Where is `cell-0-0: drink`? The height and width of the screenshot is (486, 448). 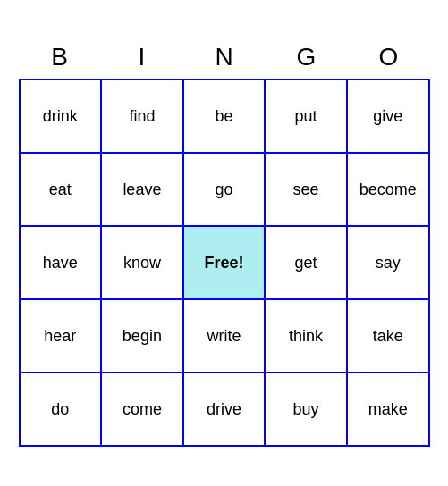
cell-0-0: drink is located at coordinates (62, 116).